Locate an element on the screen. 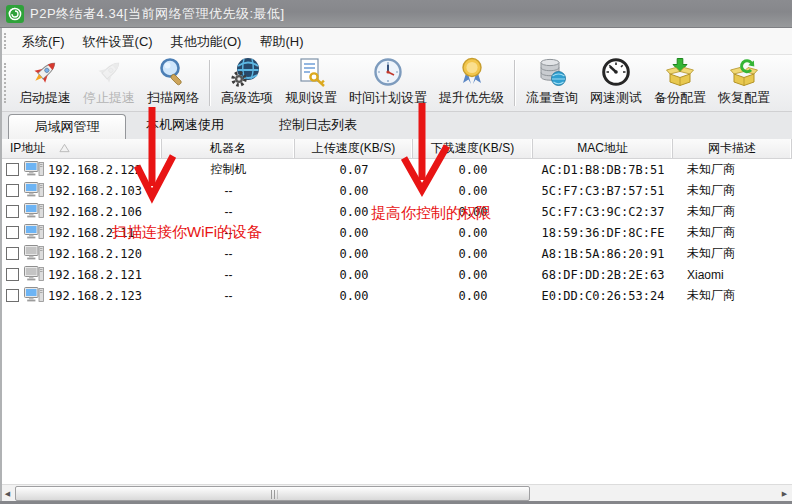  table-row: 192.168.2.122 控制机 0.07 0.00 AC:D1:B8:DB:… is located at coordinates (396, 170).